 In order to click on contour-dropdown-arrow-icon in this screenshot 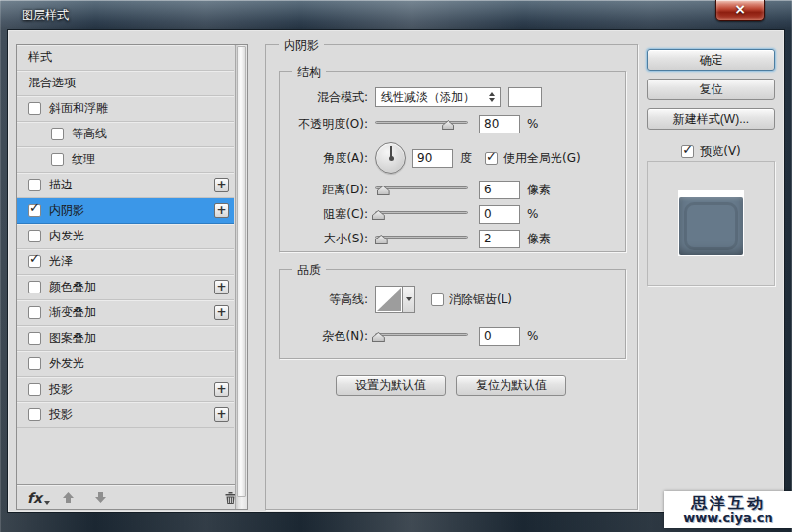, I will do `click(408, 299)`.